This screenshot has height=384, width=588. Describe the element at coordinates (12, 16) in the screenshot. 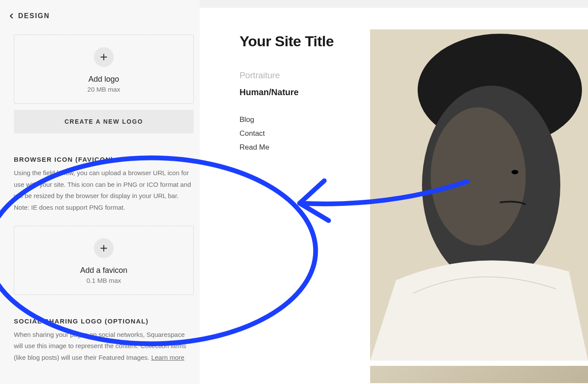

I see `chevron-left-icon` at that location.